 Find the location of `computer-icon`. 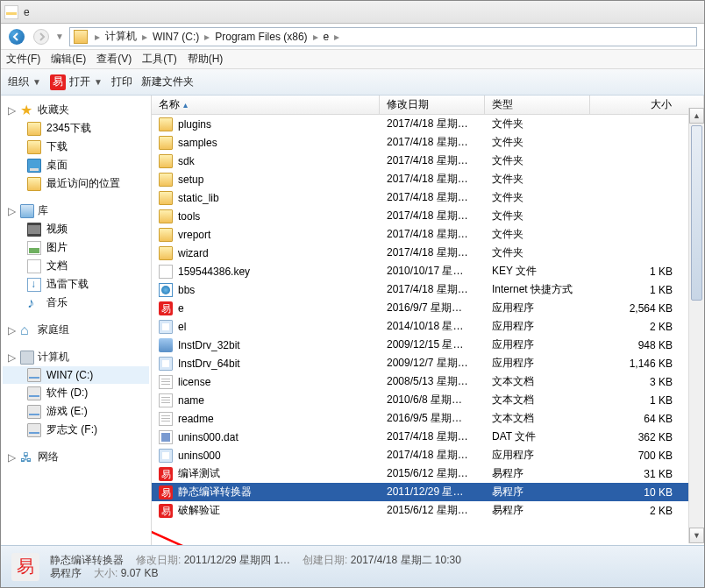

computer-icon is located at coordinates (27, 358).